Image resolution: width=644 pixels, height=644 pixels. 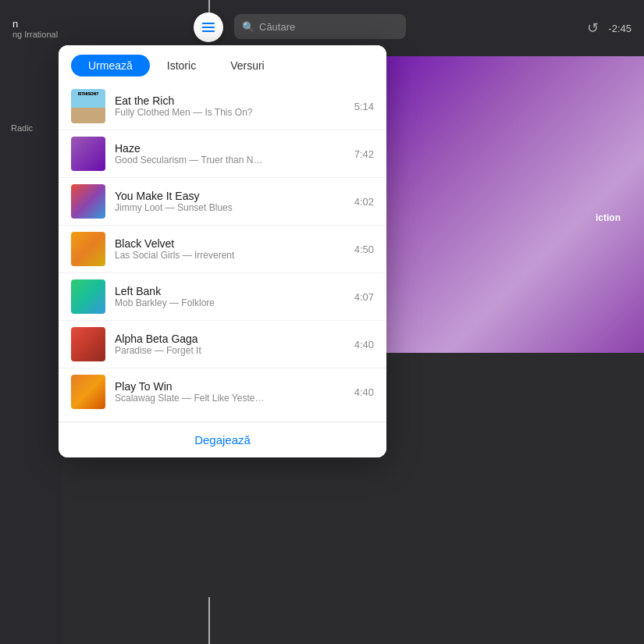 I want to click on song-subtitle: Las Social Girls — Irreverent, so click(x=229, y=255).